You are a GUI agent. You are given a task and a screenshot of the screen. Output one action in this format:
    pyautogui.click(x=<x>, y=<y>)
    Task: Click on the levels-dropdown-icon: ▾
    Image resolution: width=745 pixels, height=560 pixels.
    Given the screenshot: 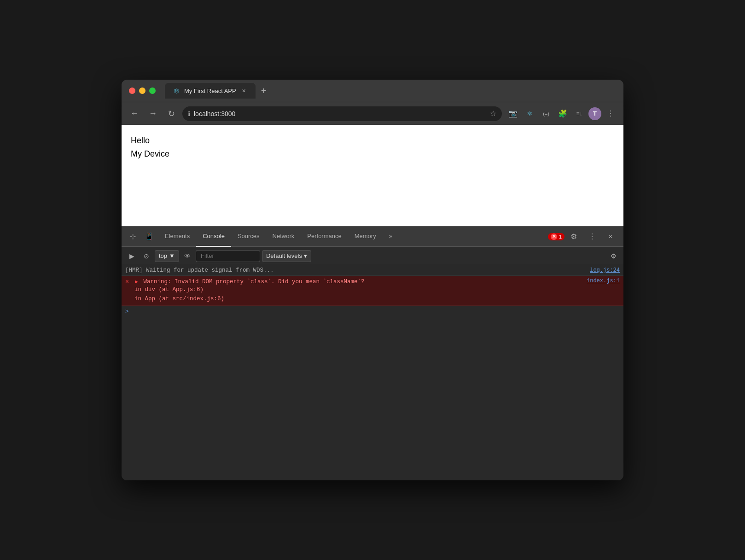 What is the action you would take?
    pyautogui.click(x=306, y=256)
    